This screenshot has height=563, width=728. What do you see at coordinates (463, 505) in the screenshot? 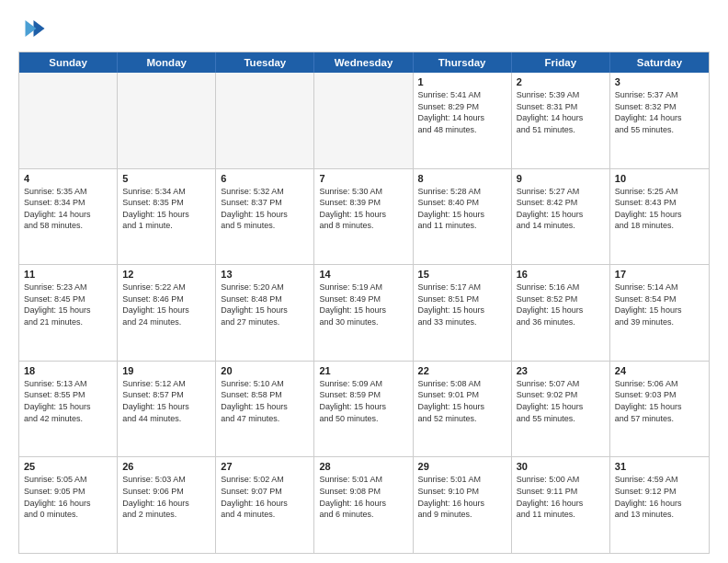
I see `calendar-cell: 29Sunrise: 5:01 AMSunset: 9:10 PMDayligh…` at bounding box center [463, 505].